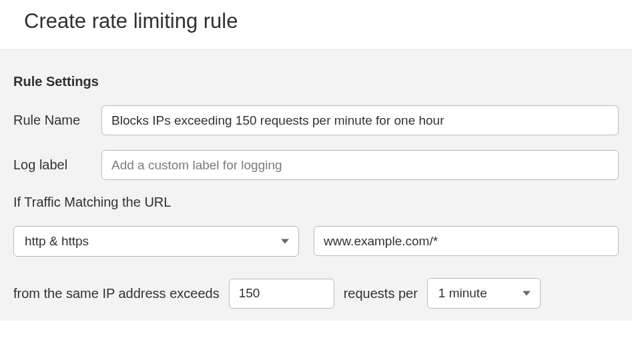 This screenshot has height=364, width=632. Describe the element at coordinates (316, 203) in the screenshot. I see `traffic-heading: If Traffic Matching the URL` at that location.